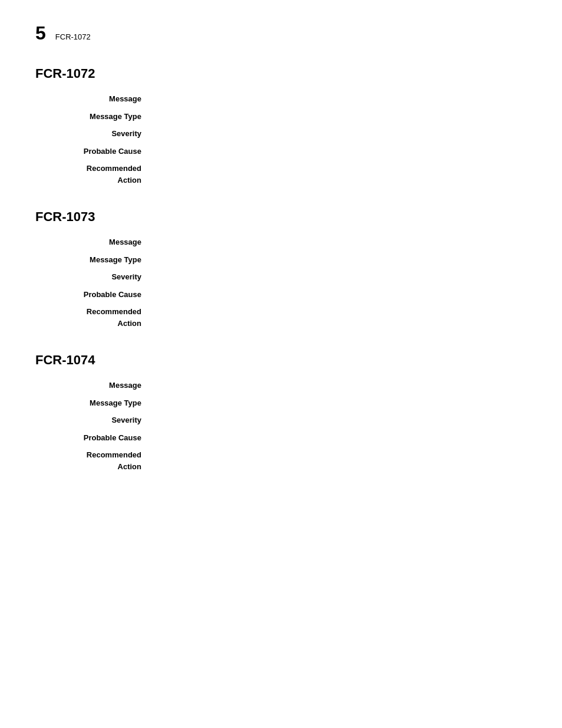  Describe the element at coordinates (281, 174) in the screenshot. I see `field-row-fcr-1072-4: RecommendedAction` at that location.